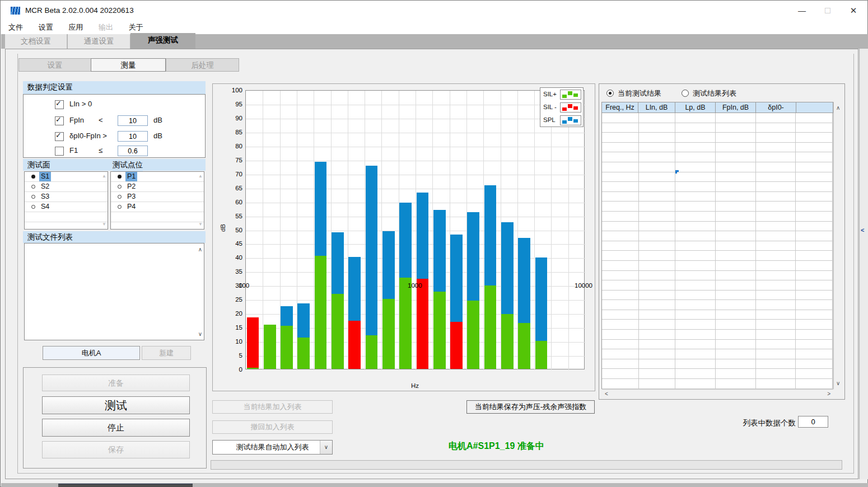 Image resolution: width=868 pixels, height=487 pixels. I want to click on bar-2000hz-spl, so click(473, 256).